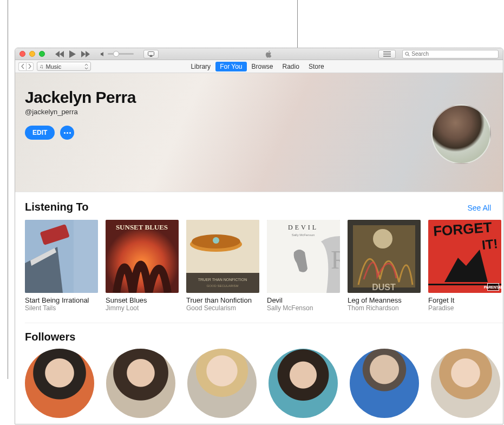  Describe the element at coordinates (62, 257) in the screenshot. I see `album-cover` at that location.